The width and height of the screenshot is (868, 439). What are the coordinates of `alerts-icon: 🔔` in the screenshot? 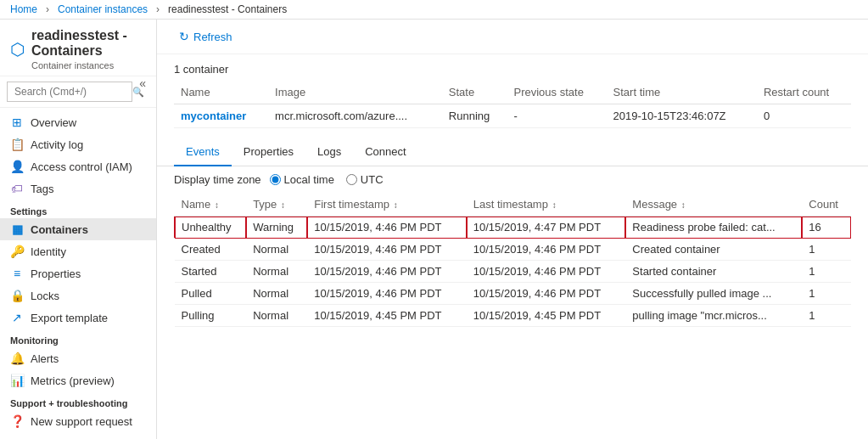 It's located at (17, 358).